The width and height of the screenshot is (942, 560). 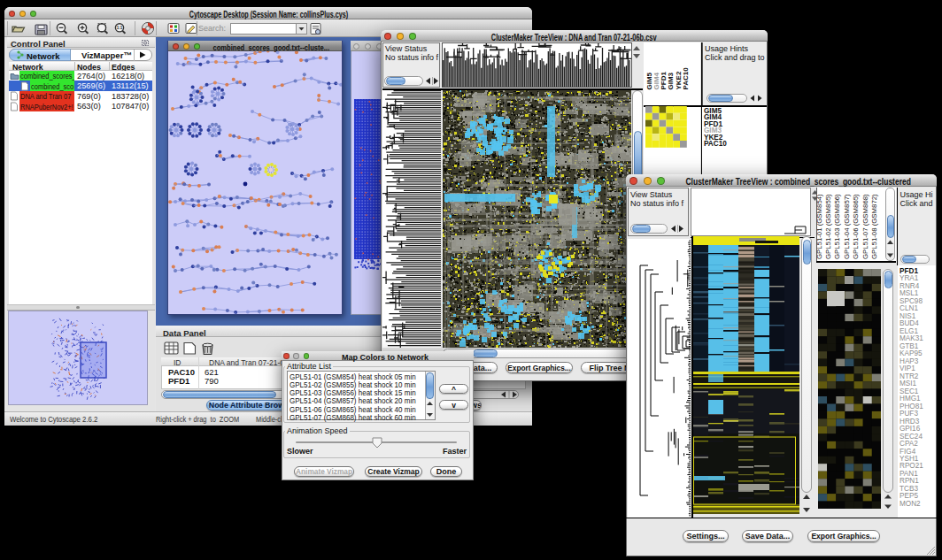 I want to click on svg-text: GPL51-03 (GSM856), so click(x=838, y=226).